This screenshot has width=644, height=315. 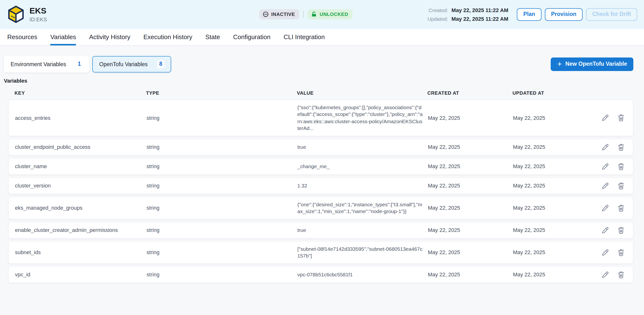 What do you see at coordinates (213, 37) in the screenshot?
I see `tab-state: State` at bounding box center [213, 37].